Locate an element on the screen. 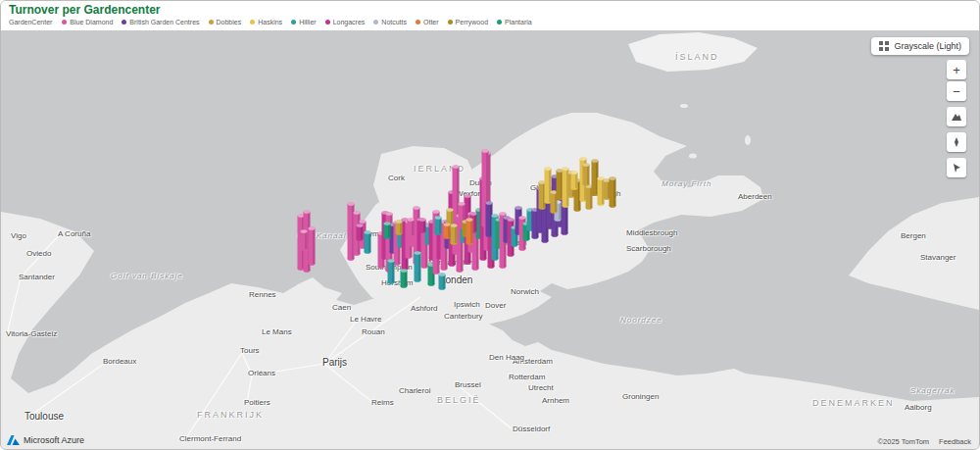 This screenshot has width=980, height=450. legend-item: Haskins is located at coordinates (267, 22).